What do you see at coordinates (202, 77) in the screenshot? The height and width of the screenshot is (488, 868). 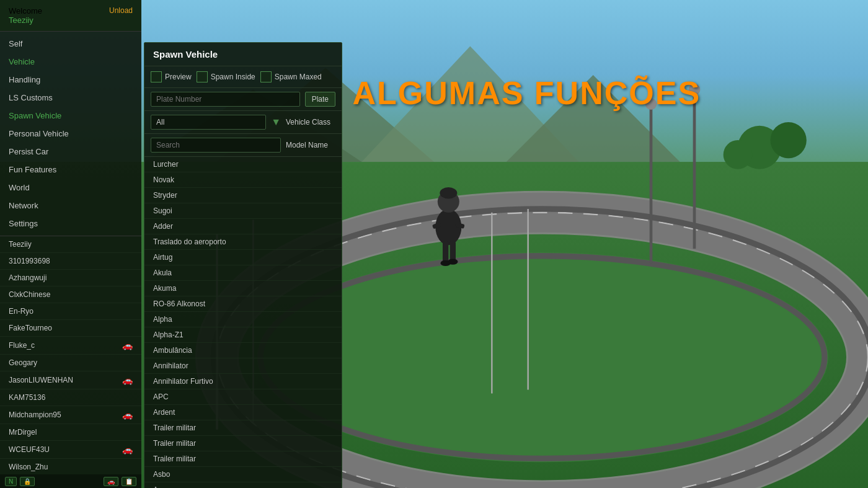 I see `spawn-inside-checkbox` at bounding box center [202, 77].